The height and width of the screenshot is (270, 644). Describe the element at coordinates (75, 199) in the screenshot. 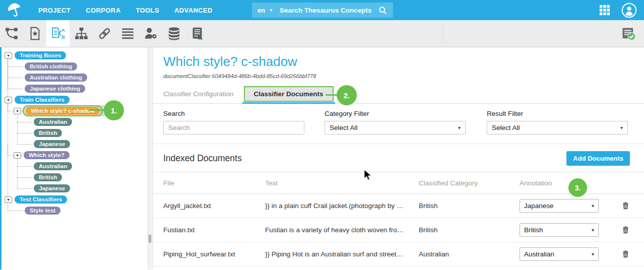

I see `tree-row: ▼Test Classifiers` at that location.